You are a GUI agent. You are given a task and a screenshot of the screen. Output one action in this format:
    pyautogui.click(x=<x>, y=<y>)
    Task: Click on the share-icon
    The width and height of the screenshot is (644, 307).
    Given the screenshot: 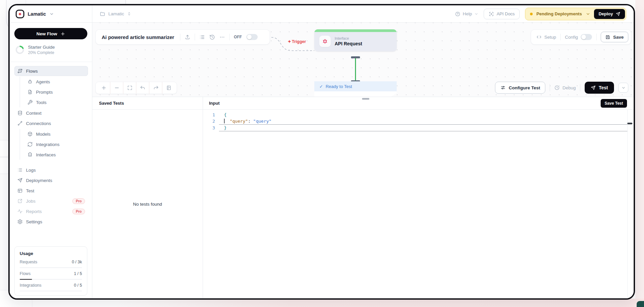 What is the action you would take?
    pyautogui.click(x=187, y=37)
    